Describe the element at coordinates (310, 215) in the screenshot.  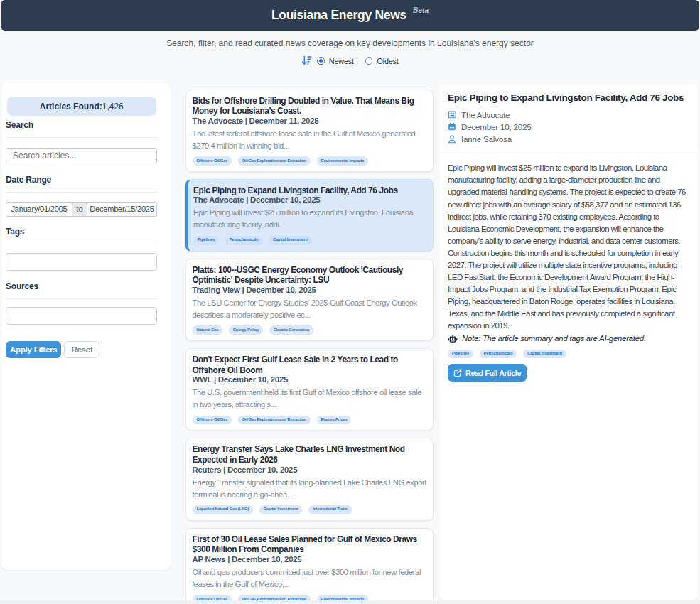
I see `article-card: Epic Piping to Expand Livingston Facilit…` at that location.